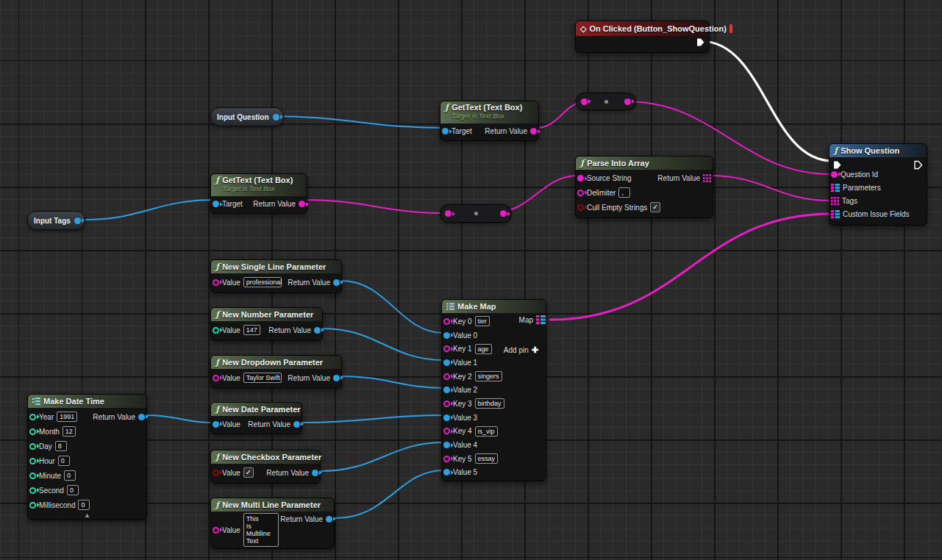 Image resolution: width=942 pixels, height=560 pixels. I want to click on value2-pin, so click(447, 390).